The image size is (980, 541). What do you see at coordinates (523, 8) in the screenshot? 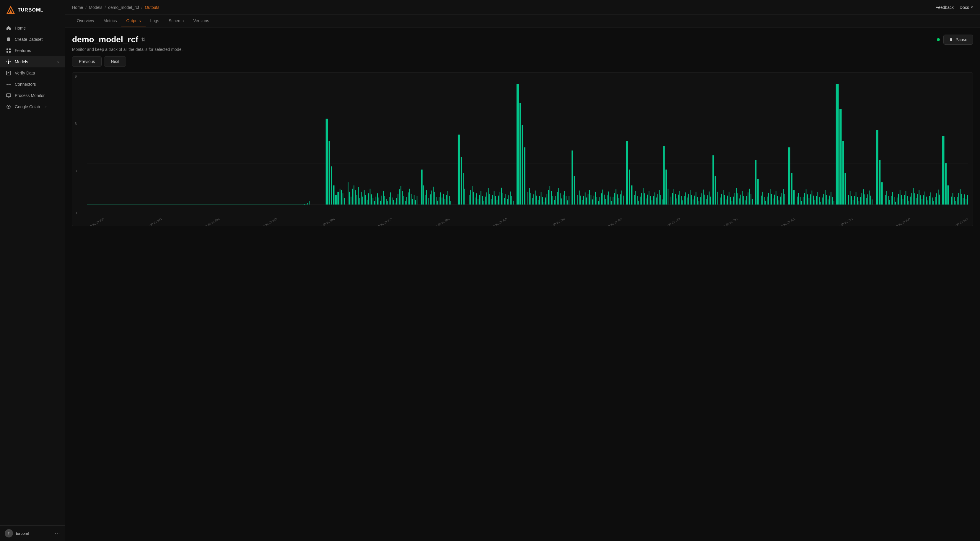
I see `topbar: Home / Models / demo_model_rcf / Outputs…` at bounding box center [523, 8].